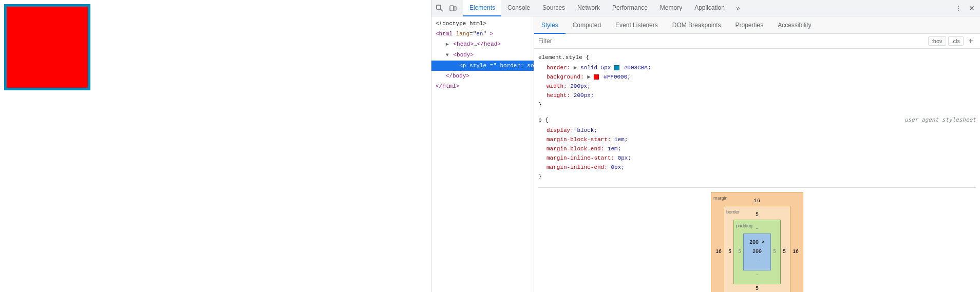 The height and width of the screenshot is (292, 980). I want to click on box-margin-right-val: 16, so click(796, 252).